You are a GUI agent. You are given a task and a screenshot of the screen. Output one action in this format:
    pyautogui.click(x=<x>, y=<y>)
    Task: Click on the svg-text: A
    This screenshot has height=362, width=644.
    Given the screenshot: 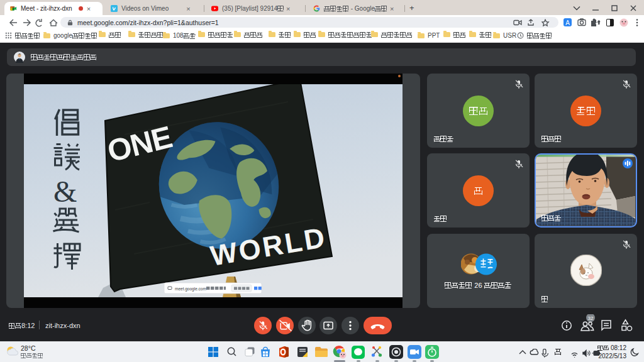 What is the action you would take?
    pyautogui.click(x=567, y=23)
    